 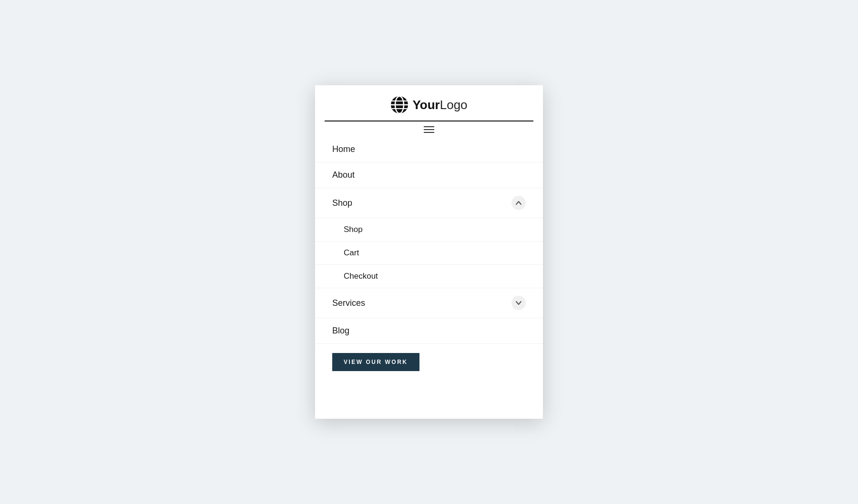 What do you see at coordinates (429, 331) in the screenshot?
I see `nav-item-blog: Blog` at bounding box center [429, 331].